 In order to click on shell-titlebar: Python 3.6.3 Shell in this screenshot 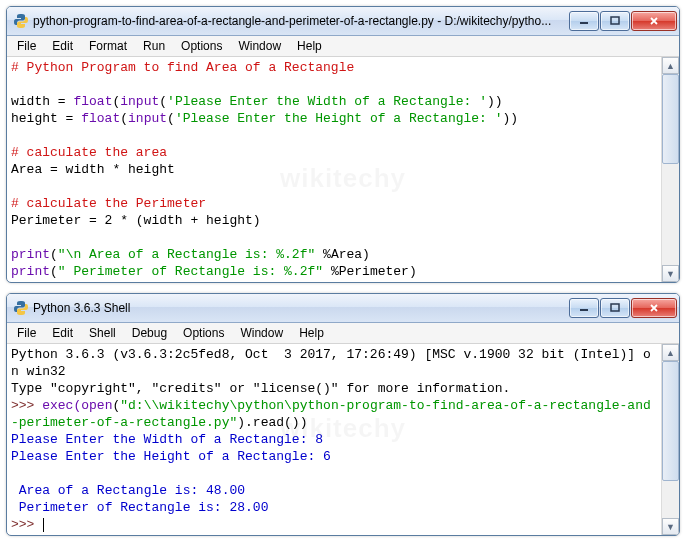, I will do `click(343, 308)`.